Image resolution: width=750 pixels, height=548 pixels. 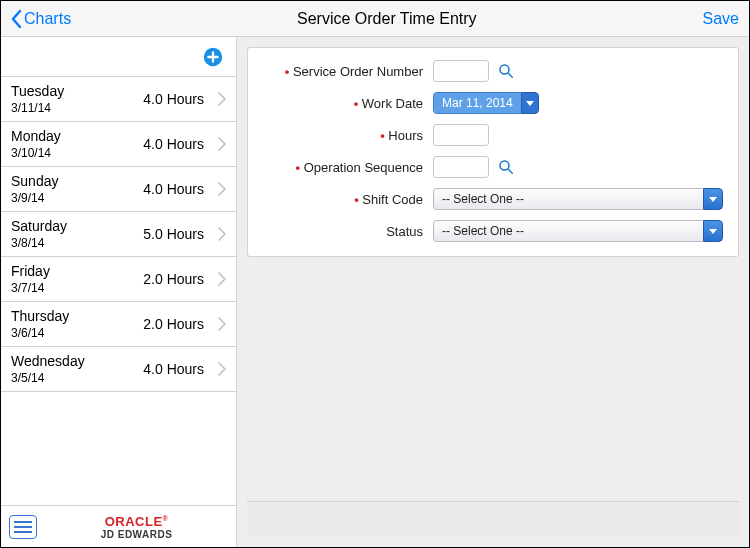 I want to click on list-item-date: 3/10/14, so click(x=77, y=153).